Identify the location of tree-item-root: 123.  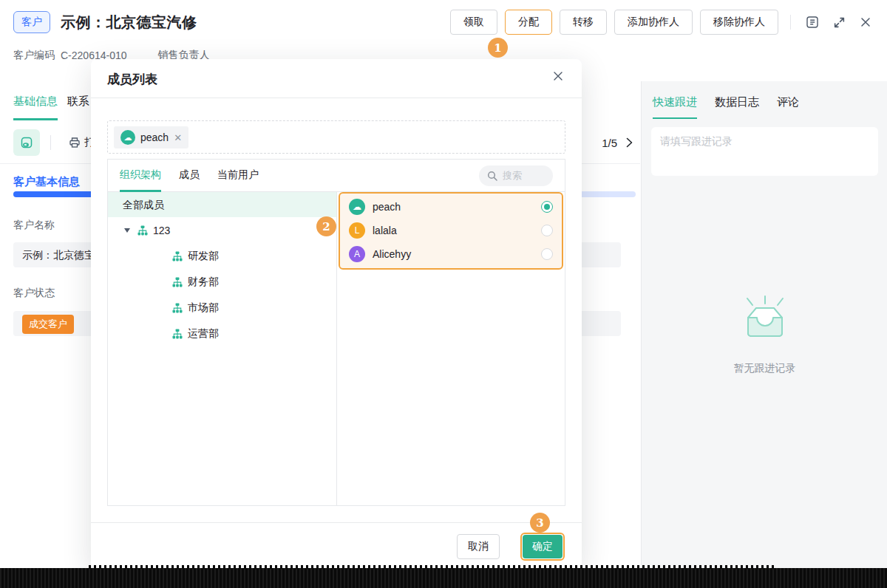
(222, 230).